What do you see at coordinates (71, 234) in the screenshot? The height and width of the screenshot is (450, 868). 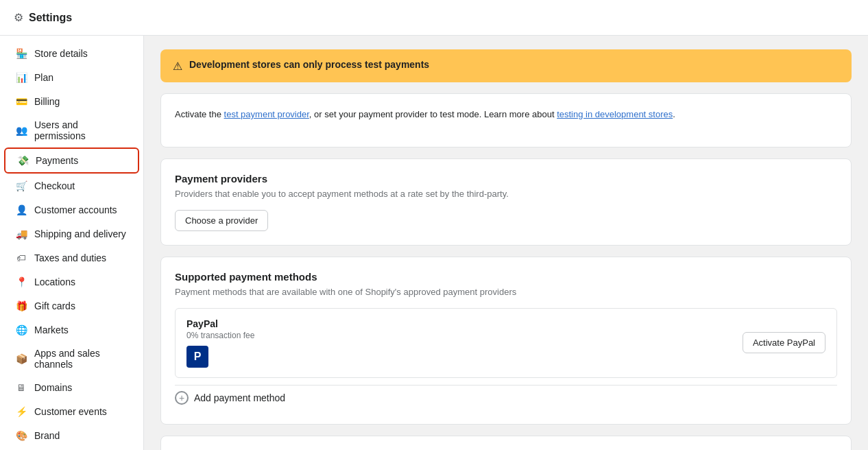 I see `sidebar-item-shipping-delivery: 🚚Shipping and delivery` at bounding box center [71, 234].